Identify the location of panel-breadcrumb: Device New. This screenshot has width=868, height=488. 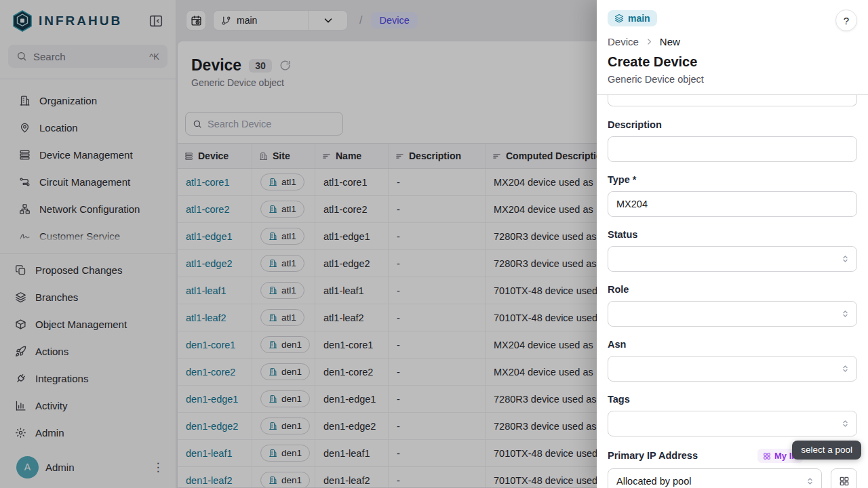
(732, 42).